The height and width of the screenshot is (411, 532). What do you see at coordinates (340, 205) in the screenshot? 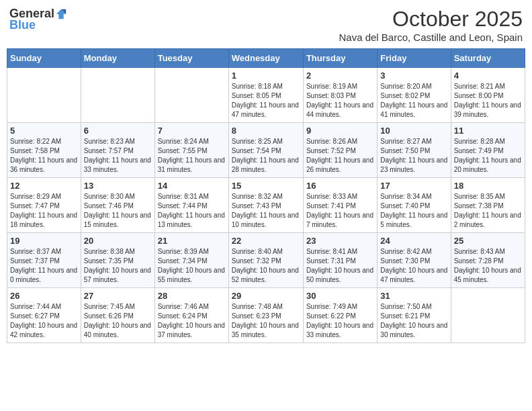
I see `calendar-cell: 16Sunrise: 8:33 AM Sunset: 7:41 PM Dayli…` at bounding box center [340, 205].